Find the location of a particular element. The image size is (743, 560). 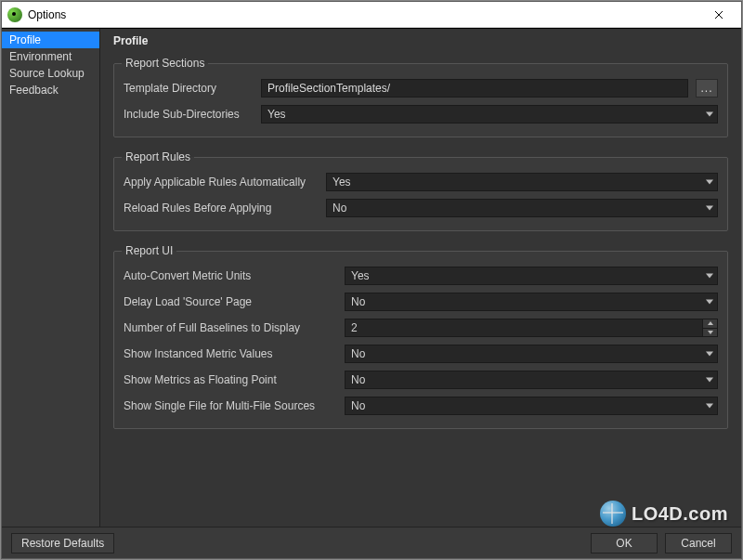

window-title: Options is located at coordinates (46, 15).